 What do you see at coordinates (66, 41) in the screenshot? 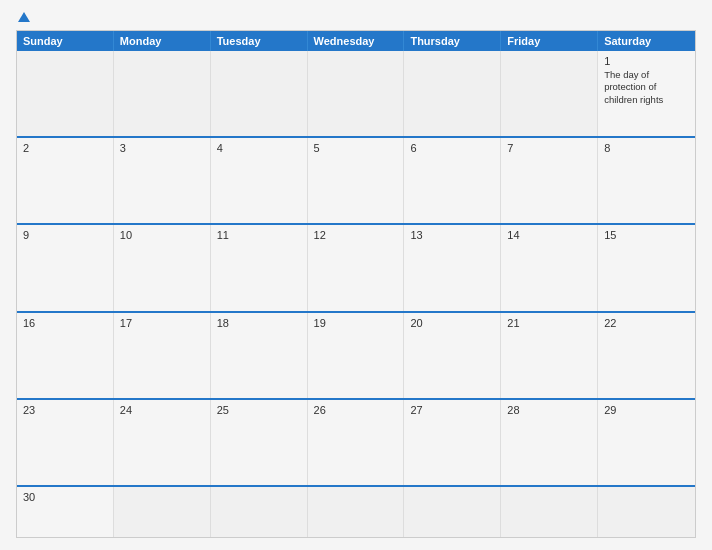
I see `day-header-sunday: Sunday` at bounding box center [66, 41].